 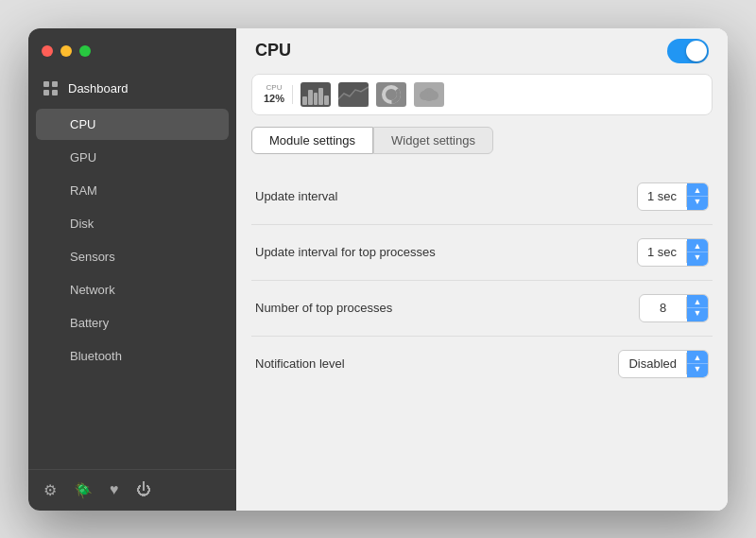 What do you see at coordinates (688, 51) in the screenshot?
I see `module-toggle` at bounding box center [688, 51].